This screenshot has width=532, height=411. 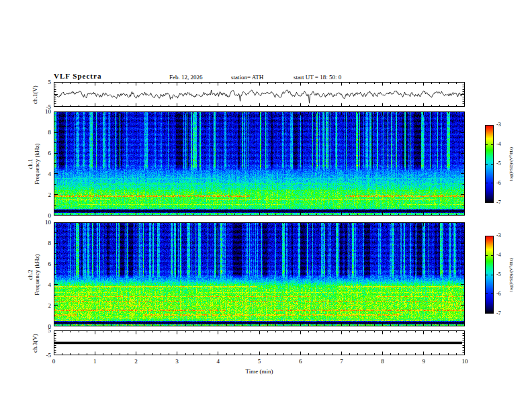 What do you see at coordinates (511, 164) in the screenshot?
I see `colorbar-1-label-text: log(PSD)/(V²/Hz)` at bounding box center [511, 164].